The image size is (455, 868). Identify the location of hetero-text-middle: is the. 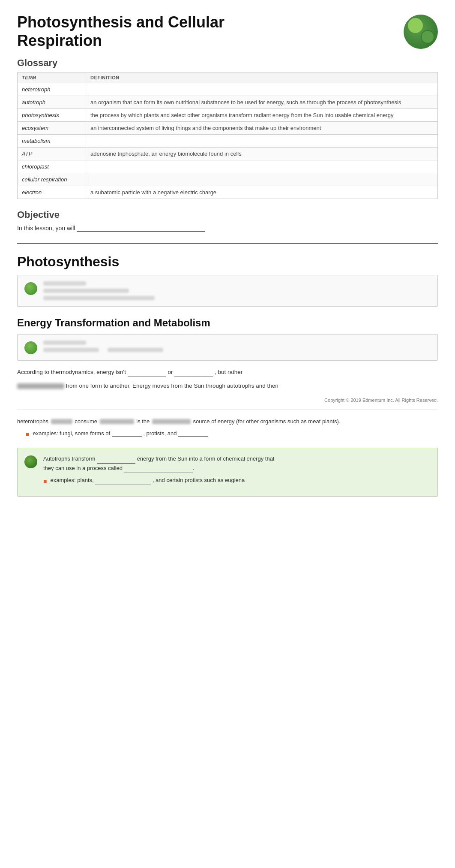
(143, 421).